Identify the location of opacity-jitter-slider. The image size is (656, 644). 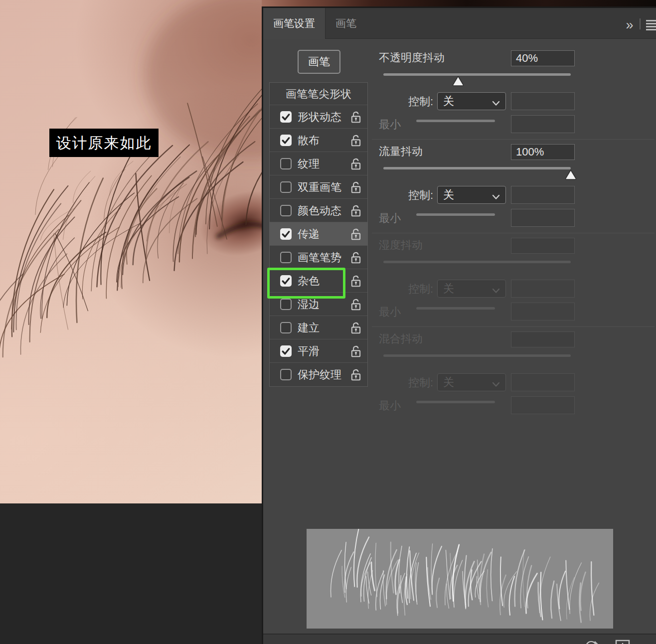
(477, 75).